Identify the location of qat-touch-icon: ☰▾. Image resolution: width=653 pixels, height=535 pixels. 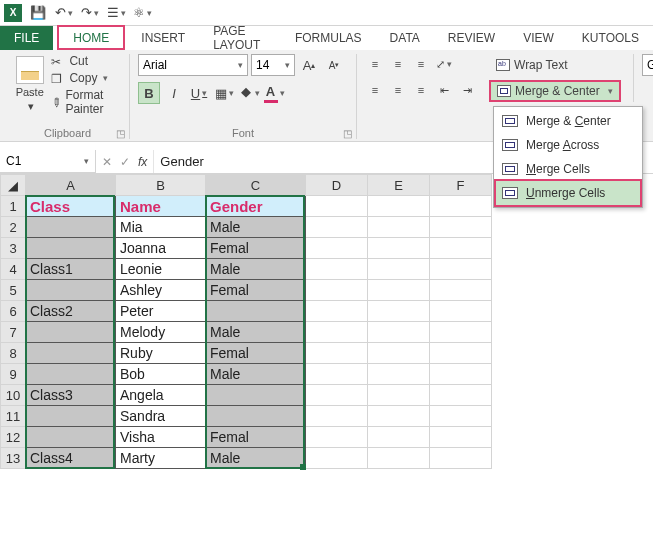
(116, 13).